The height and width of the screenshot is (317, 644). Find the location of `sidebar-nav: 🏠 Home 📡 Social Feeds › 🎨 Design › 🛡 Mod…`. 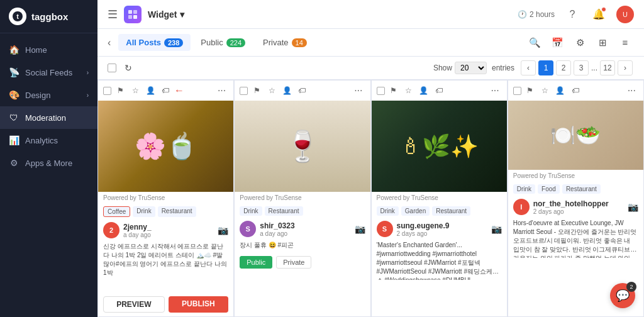

sidebar-nav: 🏠 Home 📡 Social Feeds › 🎨 Design › 🛡 Mod… is located at coordinates (49, 175).